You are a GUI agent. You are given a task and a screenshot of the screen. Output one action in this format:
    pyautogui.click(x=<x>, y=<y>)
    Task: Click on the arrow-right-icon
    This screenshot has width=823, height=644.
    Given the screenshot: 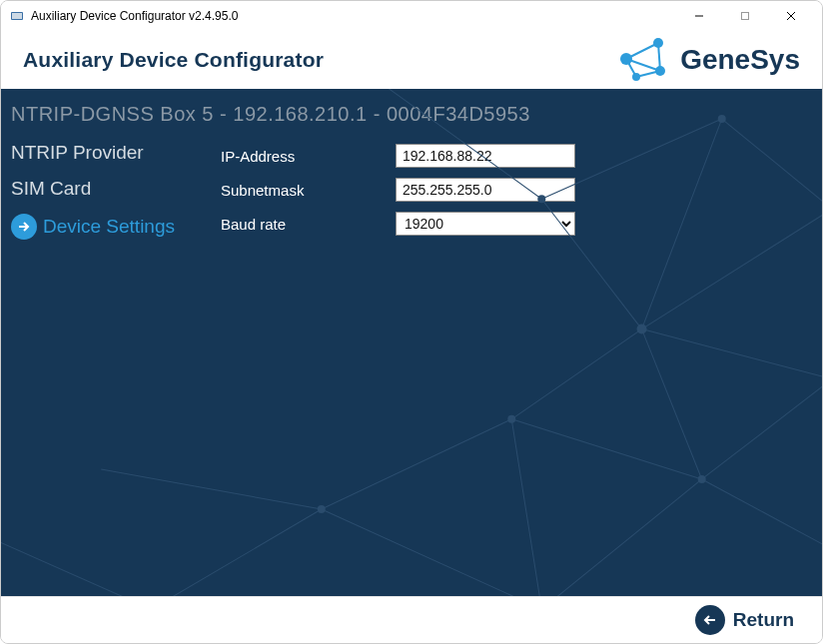 What is the action you would take?
    pyautogui.click(x=24, y=227)
    